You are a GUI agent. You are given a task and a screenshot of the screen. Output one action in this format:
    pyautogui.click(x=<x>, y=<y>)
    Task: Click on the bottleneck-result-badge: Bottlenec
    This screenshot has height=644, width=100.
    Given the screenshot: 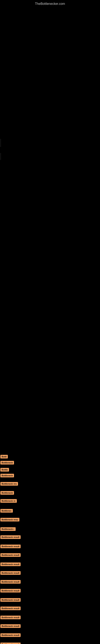 What is the action you would take?
    pyautogui.click(x=6, y=511)
    